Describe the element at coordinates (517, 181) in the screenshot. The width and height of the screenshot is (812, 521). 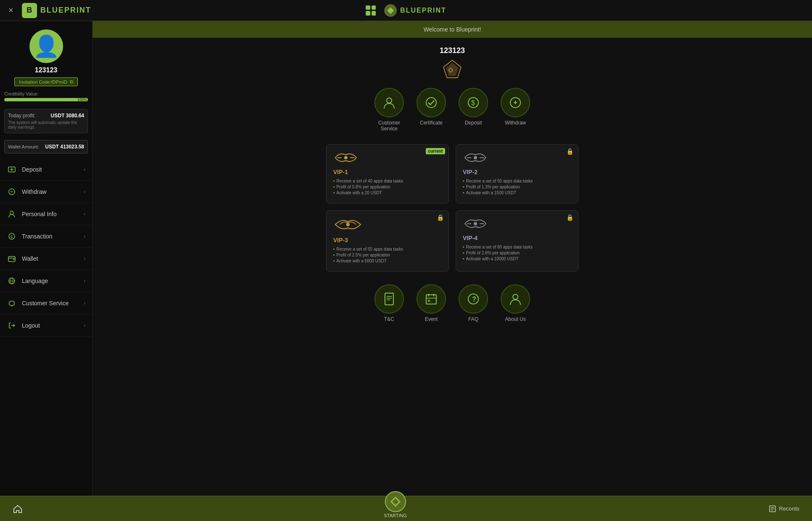
I see `vip-card-2-feature-1: Receive a set of 50 apps data tasks` at that location.